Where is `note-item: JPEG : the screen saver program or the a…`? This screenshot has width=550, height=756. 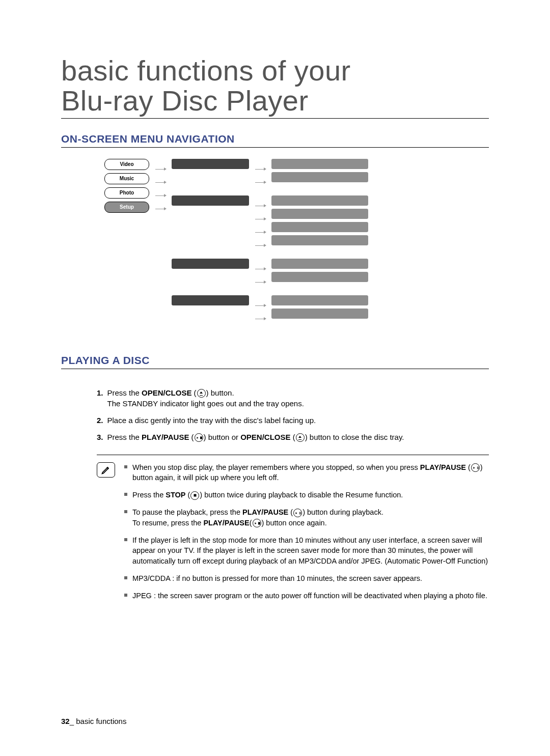
note-item: JPEG : the screen saver program or the a… is located at coordinates (307, 596).